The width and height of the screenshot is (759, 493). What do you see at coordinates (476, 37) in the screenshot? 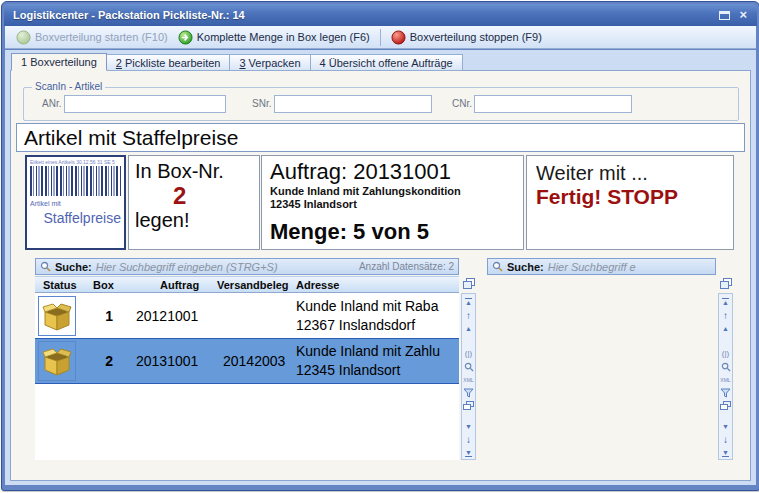
I see `stop-boxverteilung-label: Boxverteilung stoppen (F9)` at bounding box center [476, 37].